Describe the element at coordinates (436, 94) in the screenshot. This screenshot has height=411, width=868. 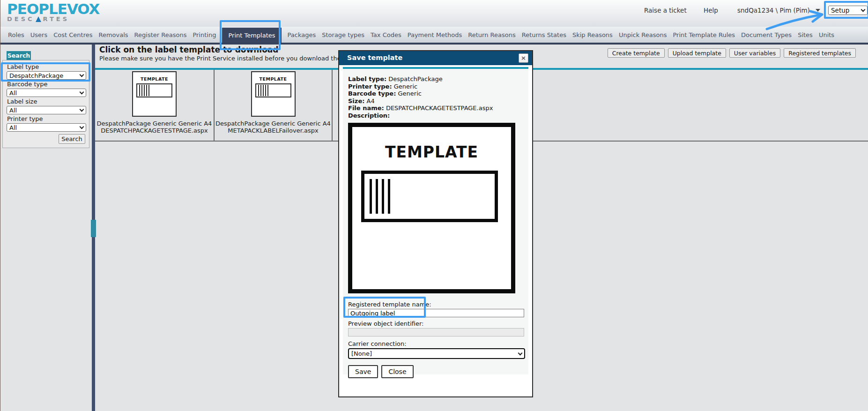
I see `info-barcode-type: Barcode type: Generic` at that location.